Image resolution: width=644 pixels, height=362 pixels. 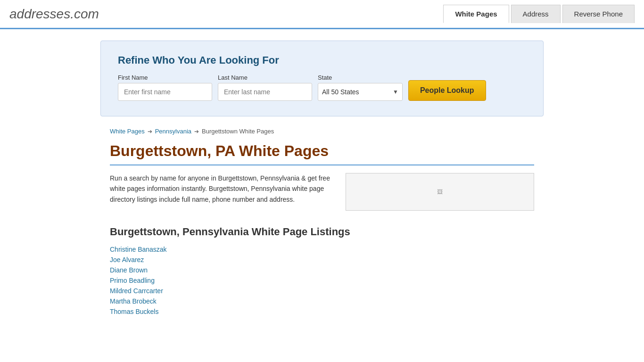 I want to click on first-name-input, so click(x=165, y=92).